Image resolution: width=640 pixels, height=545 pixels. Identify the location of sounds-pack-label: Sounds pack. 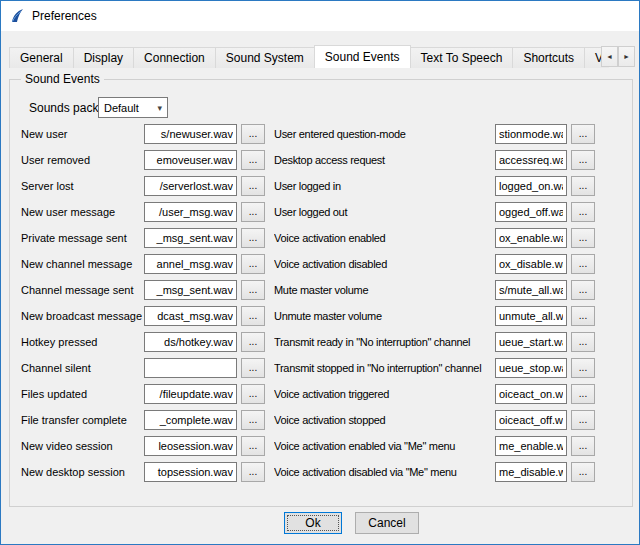
(64, 108).